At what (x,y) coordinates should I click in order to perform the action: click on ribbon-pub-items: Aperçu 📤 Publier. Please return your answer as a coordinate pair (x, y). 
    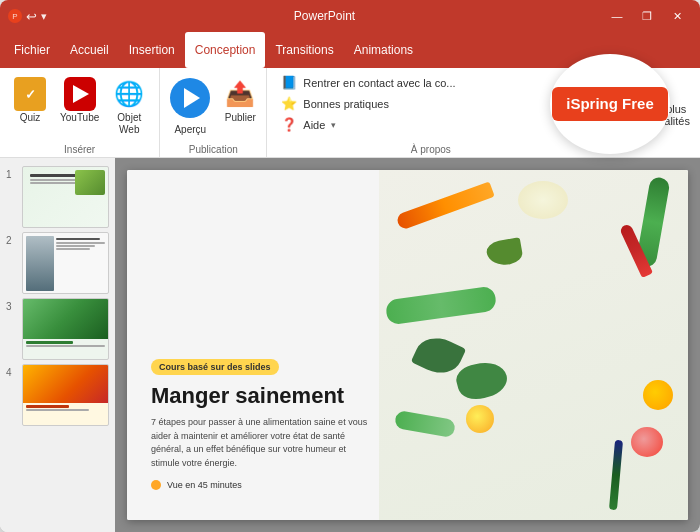
    Looking at the image, I should click on (213, 107).